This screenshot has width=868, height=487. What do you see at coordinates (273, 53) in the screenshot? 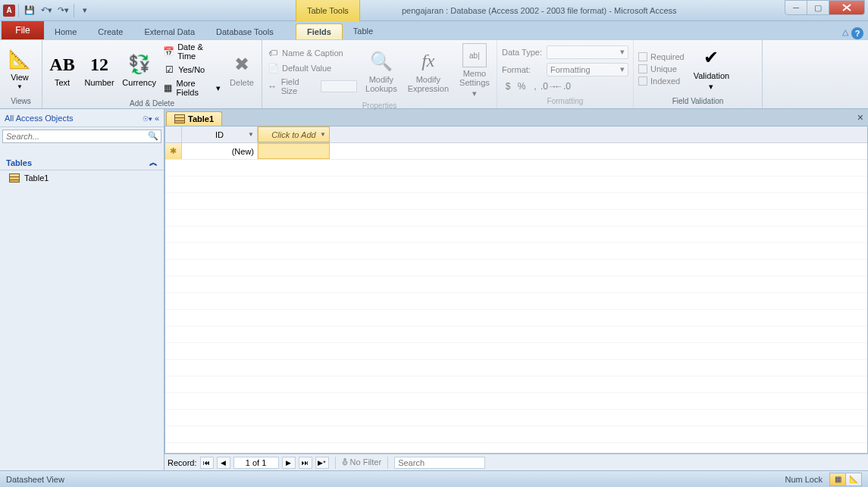
I see `tag-icon: 🏷` at bounding box center [273, 53].